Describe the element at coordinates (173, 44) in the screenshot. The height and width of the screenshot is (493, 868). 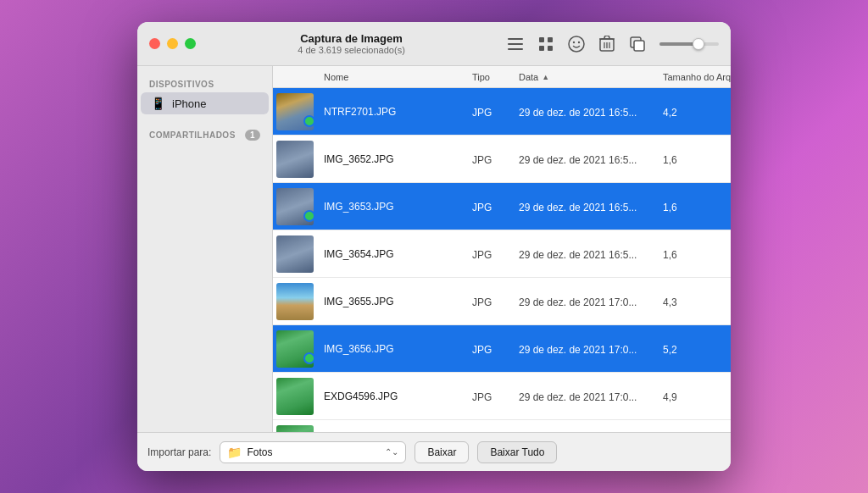
I see `minimize-button` at that location.